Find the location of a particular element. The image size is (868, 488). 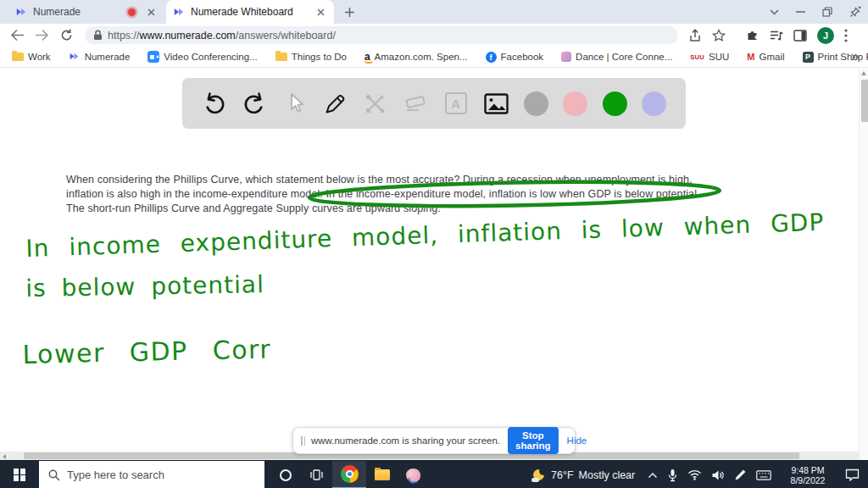

pinned-app-icon is located at coordinates (414, 475).